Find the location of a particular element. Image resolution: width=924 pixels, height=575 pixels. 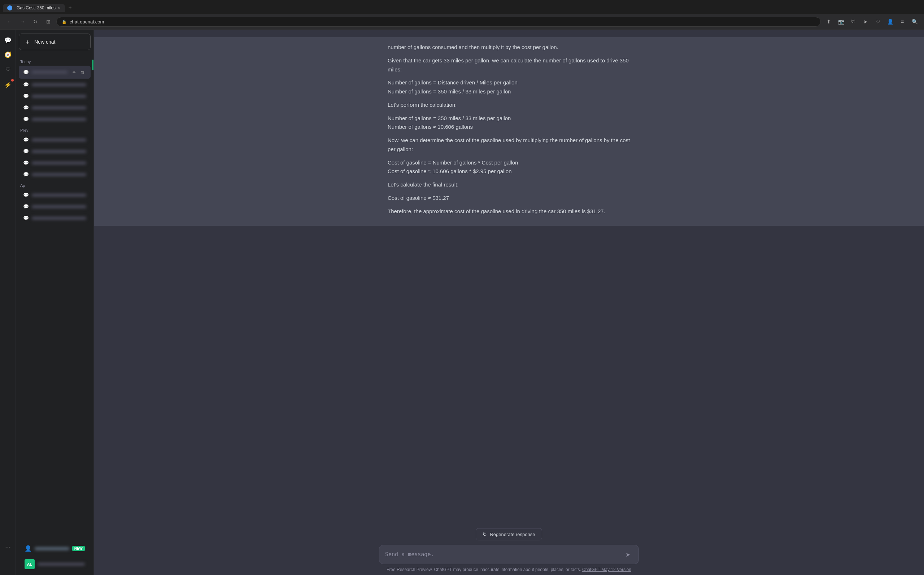

message-input-container: ➤ is located at coordinates (509, 554).